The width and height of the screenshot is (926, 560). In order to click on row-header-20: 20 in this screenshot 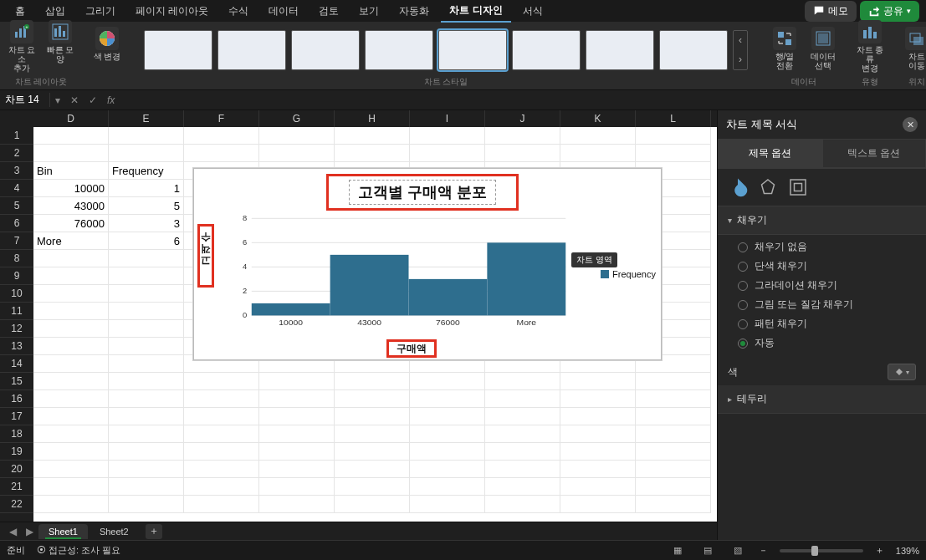, I will do `click(17, 470)`.